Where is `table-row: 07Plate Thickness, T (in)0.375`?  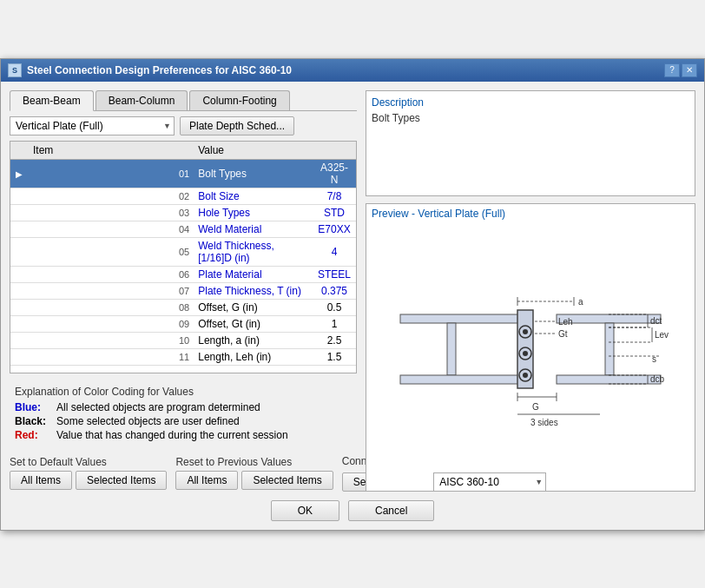 table-row: 07Plate Thickness, T (in)0.375 is located at coordinates (183, 290).